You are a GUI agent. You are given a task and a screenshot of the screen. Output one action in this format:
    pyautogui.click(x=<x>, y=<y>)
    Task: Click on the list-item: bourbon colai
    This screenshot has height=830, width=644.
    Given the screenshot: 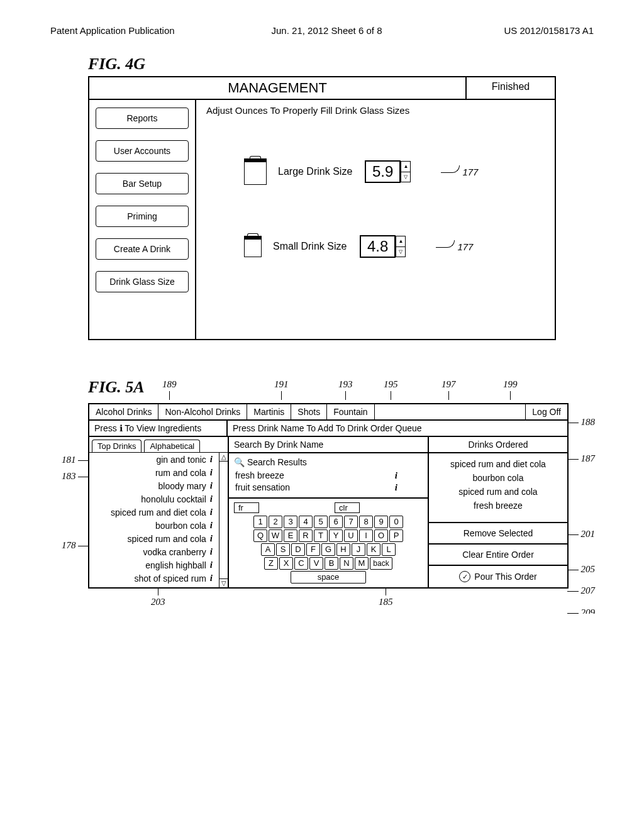 What is the action you would take?
    pyautogui.click(x=153, y=526)
    